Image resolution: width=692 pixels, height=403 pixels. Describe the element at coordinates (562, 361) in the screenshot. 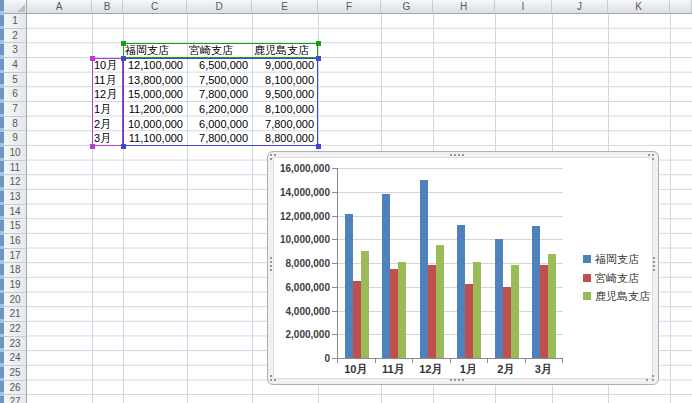

I see `x-axis-tick` at that location.